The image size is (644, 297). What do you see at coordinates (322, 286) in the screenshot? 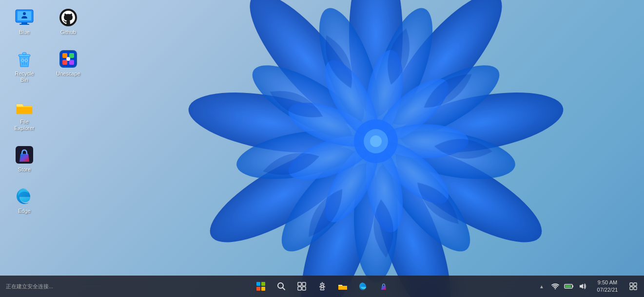
I see `settings-button` at bounding box center [322, 286].